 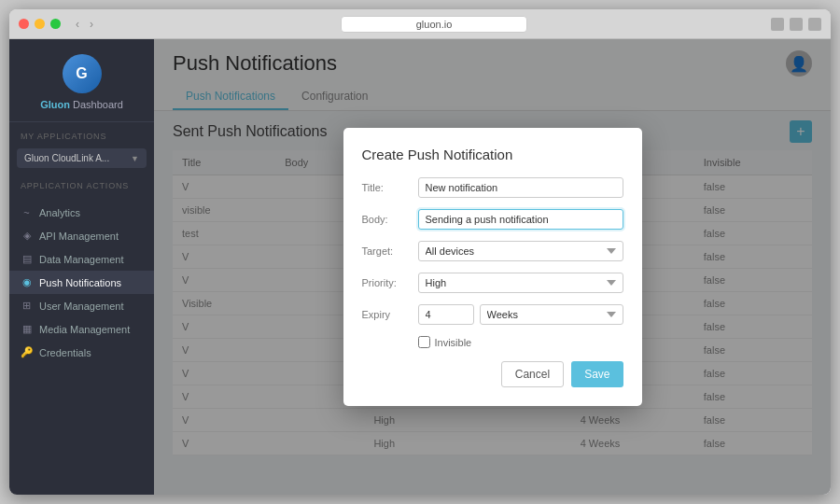 What do you see at coordinates (493, 188) in the screenshot?
I see `title-field-group: Title:` at bounding box center [493, 188].